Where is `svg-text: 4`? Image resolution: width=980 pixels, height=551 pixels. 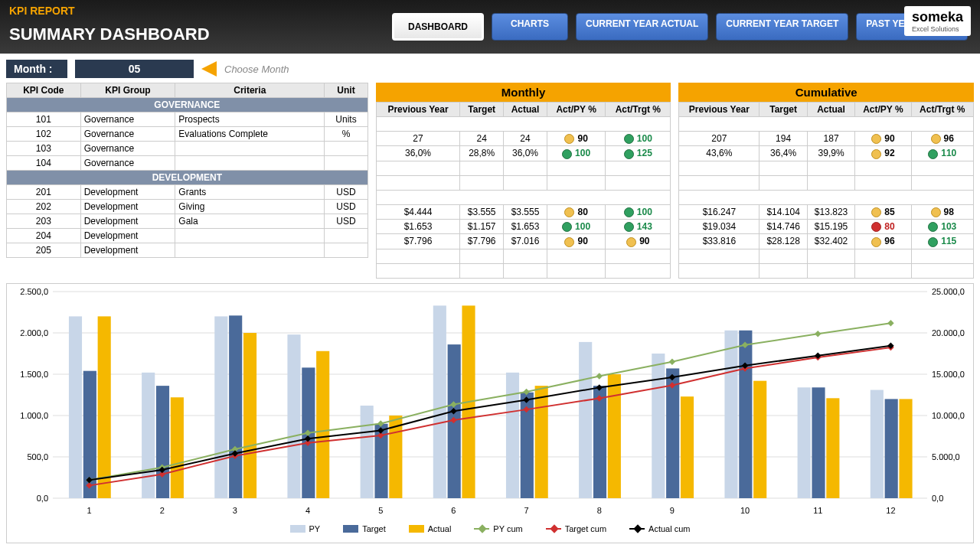 svg-text: 4 is located at coordinates (308, 510).